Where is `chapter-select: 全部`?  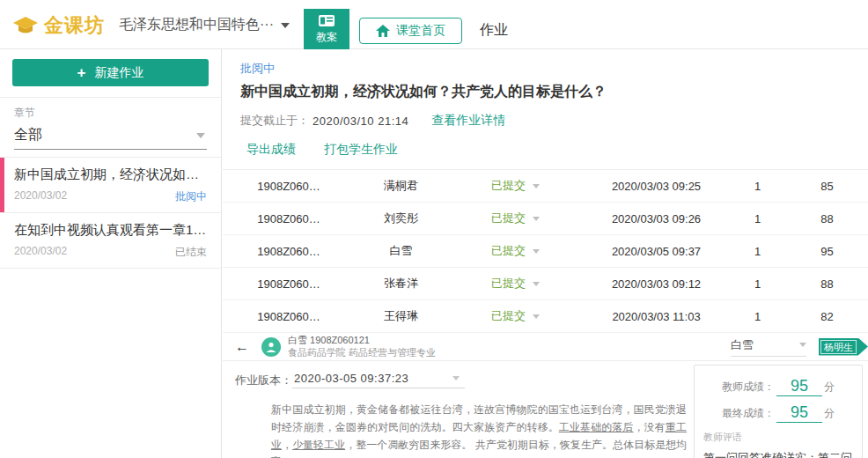 chapter-select: 全部 is located at coordinates (111, 136).